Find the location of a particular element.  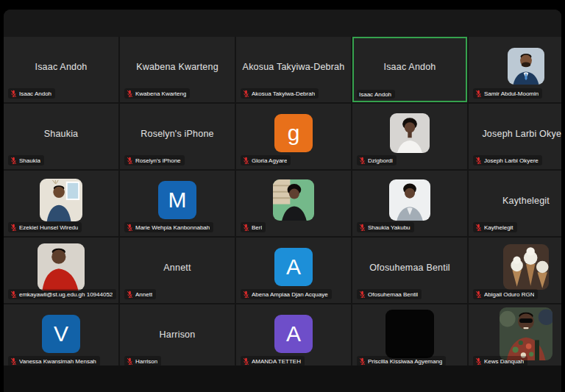

participant-tile: g Gloria Agyare is located at coordinates (294, 137).